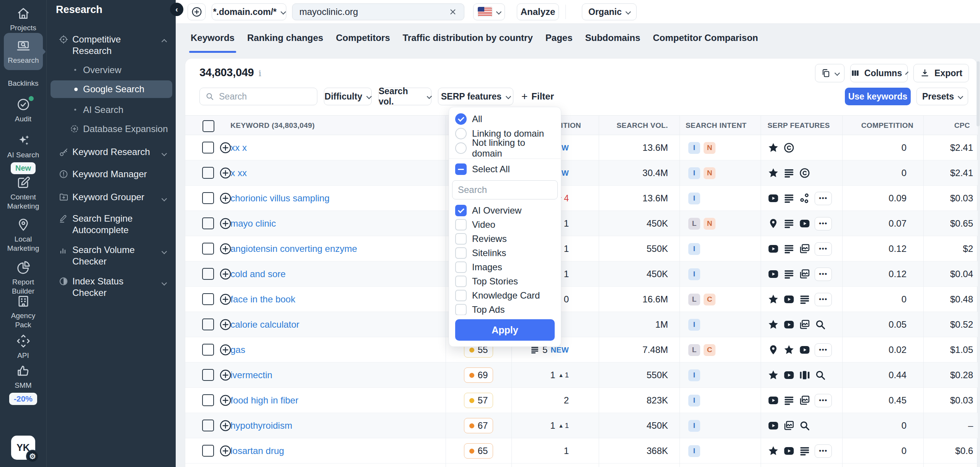  Describe the element at coordinates (23, 384) in the screenshot. I see `rail-item-smm: SMM-20%` at that location.